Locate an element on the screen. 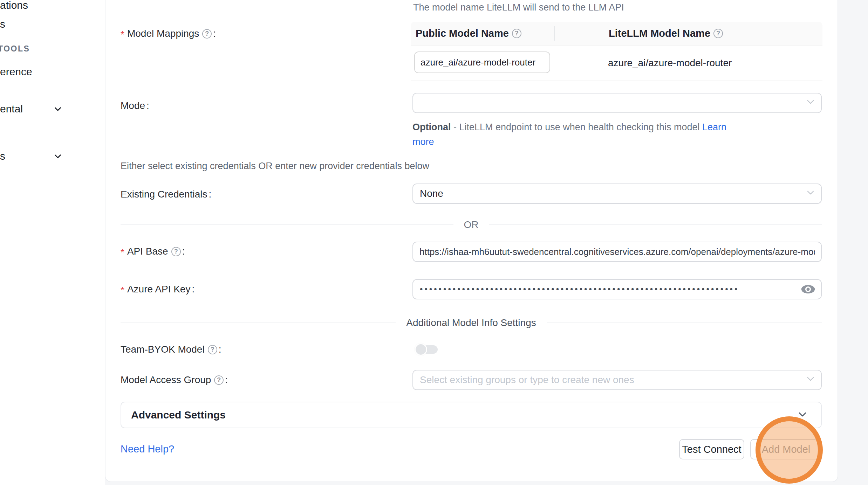  eye-icon is located at coordinates (808, 289).